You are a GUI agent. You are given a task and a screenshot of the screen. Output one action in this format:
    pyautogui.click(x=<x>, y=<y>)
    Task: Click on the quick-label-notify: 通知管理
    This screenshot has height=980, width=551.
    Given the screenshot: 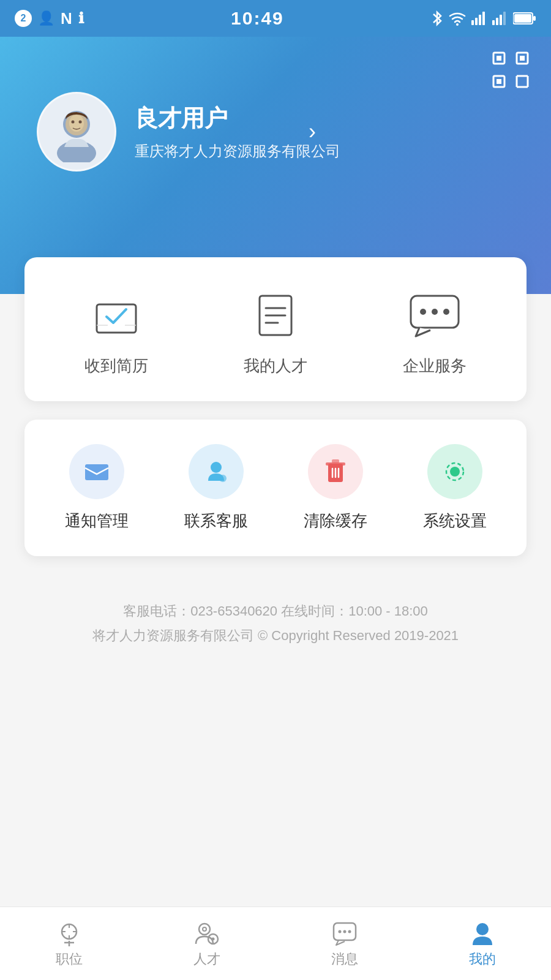 What is the action you would take?
    pyautogui.click(x=97, y=521)
    